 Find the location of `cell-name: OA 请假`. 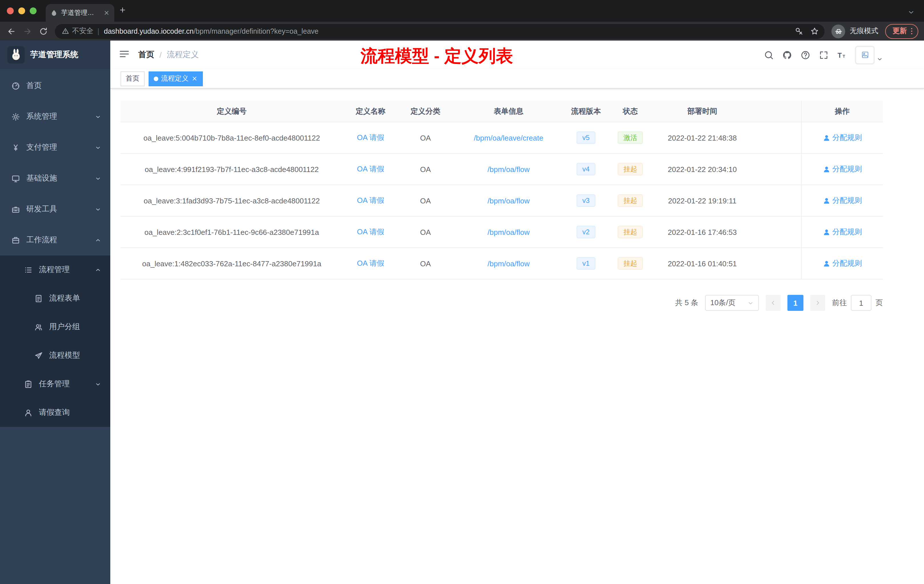

cell-name: OA 请假 is located at coordinates (371, 201).